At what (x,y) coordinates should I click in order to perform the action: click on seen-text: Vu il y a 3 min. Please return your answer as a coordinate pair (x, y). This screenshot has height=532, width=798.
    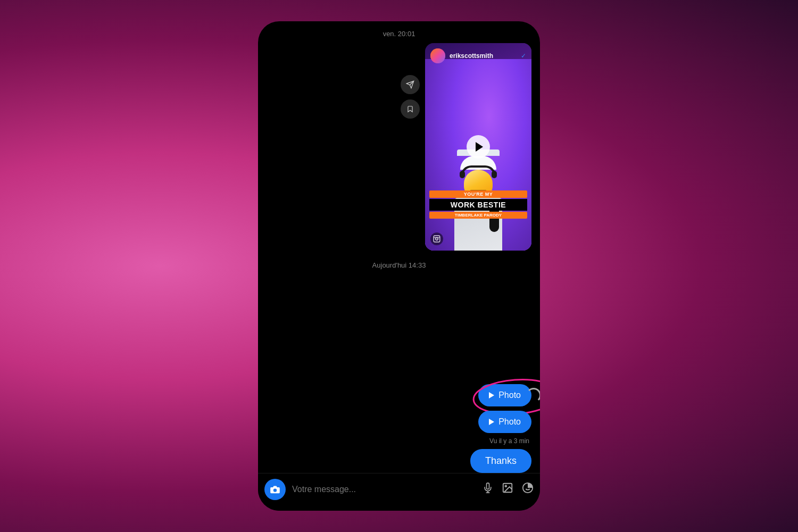
    Looking at the image, I should click on (399, 441).